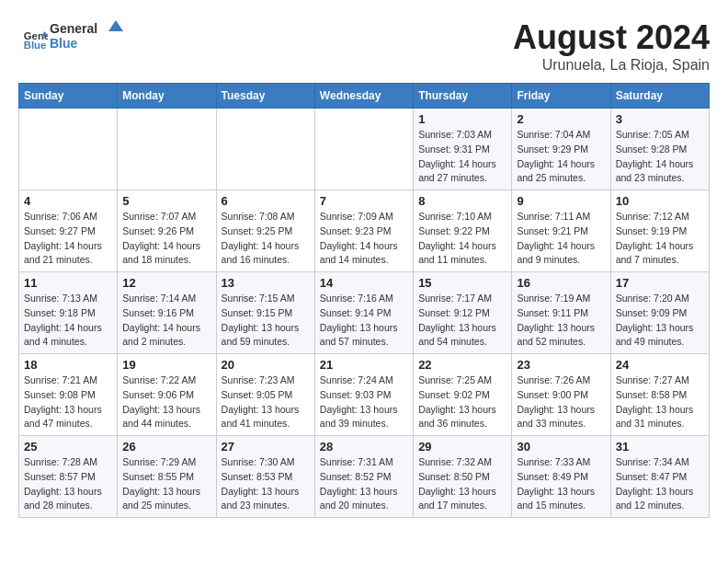  Describe the element at coordinates (266, 201) in the screenshot. I see `day-number: 6` at that location.